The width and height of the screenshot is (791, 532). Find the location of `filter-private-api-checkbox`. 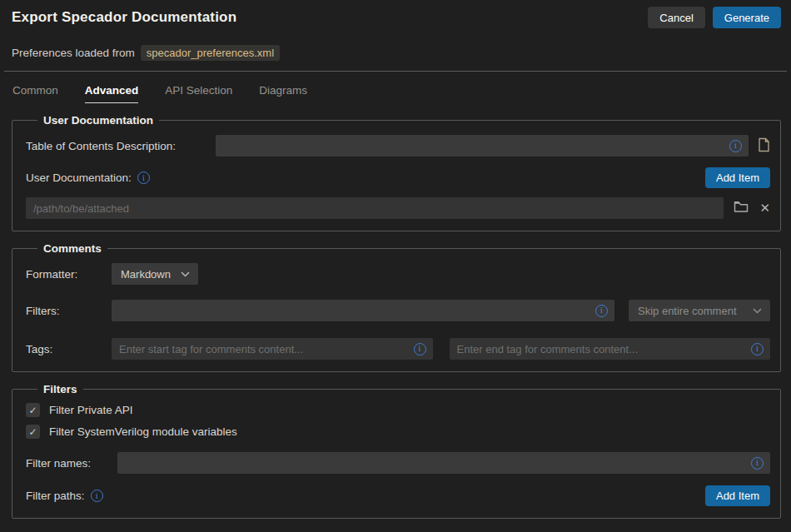

filter-private-api-checkbox is located at coordinates (33, 410).